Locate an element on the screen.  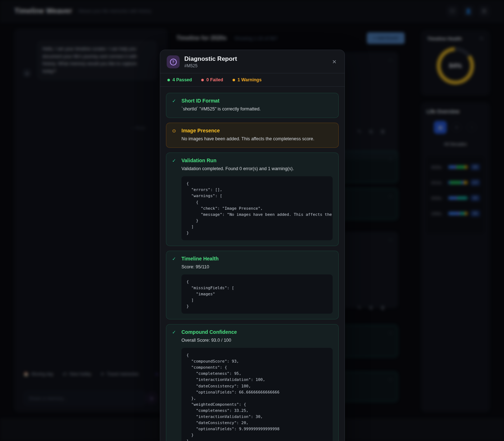
check-title: Timeline Health is located at coordinates (257, 259).